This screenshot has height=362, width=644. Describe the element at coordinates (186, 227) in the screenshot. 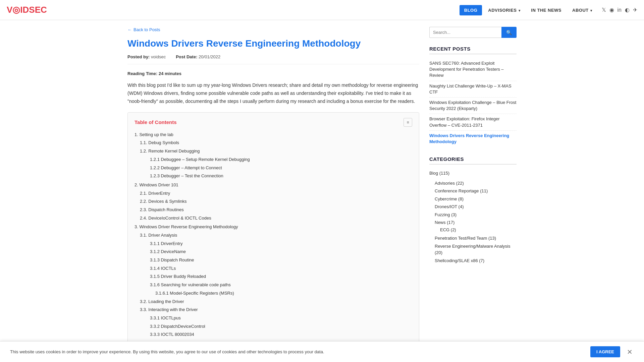

I see `toc-link-3: 3. Windows Driver Reverse Engineering Me…` at that location.